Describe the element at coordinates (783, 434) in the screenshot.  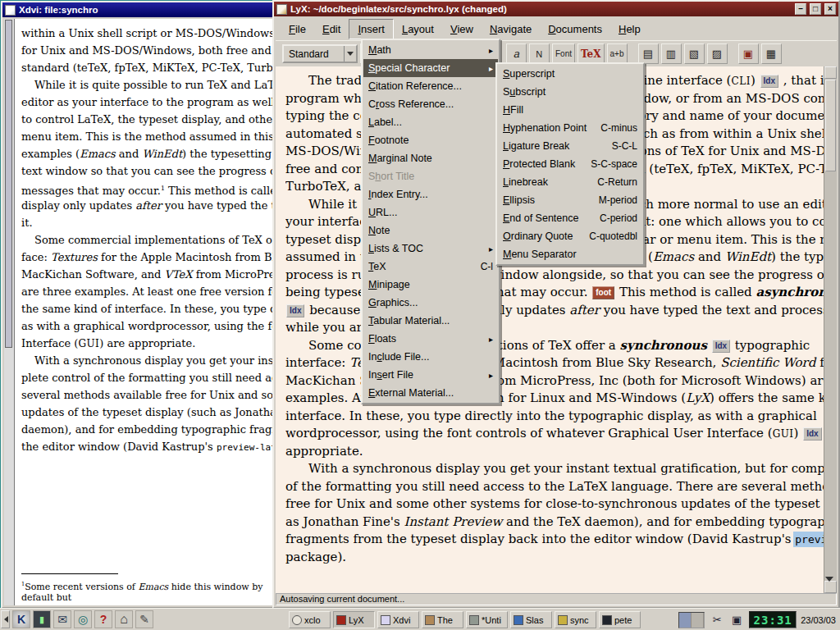
I see `text-segment: GUI` at that location.